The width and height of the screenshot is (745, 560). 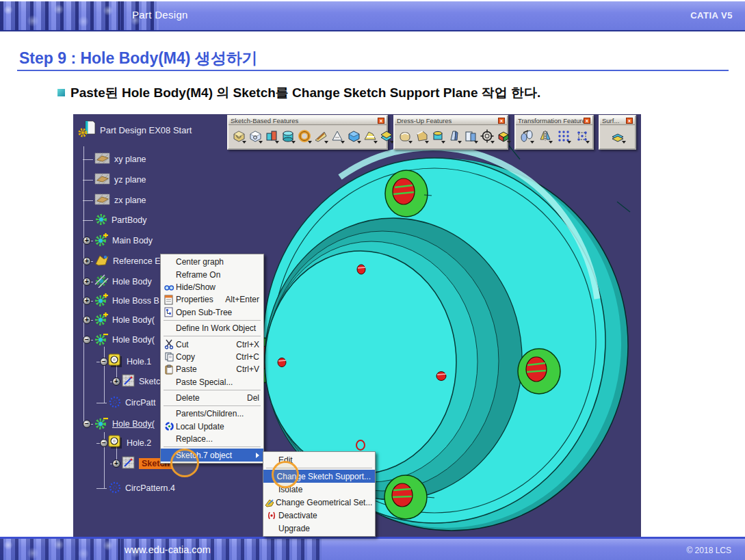 What do you see at coordinates (130, 362) in the screenshot?
I see `tree-item-hole-1: Hole.1` at bounding box center [130, 362].